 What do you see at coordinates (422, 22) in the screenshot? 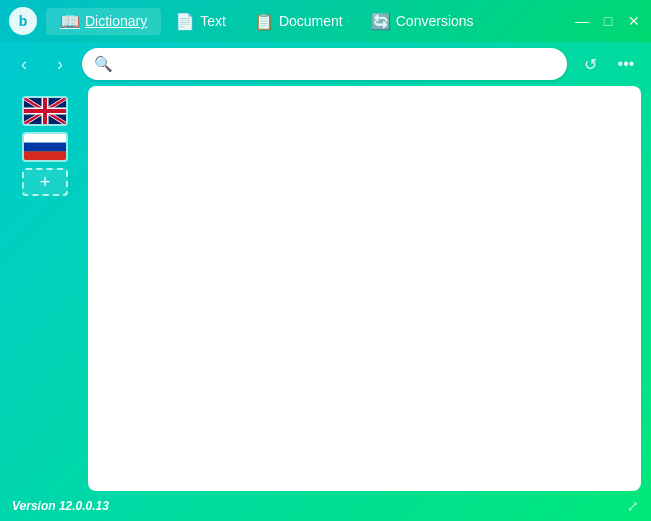
I see `tab-conversions: 🔄 Conversions` at bounding box center [422, 22].